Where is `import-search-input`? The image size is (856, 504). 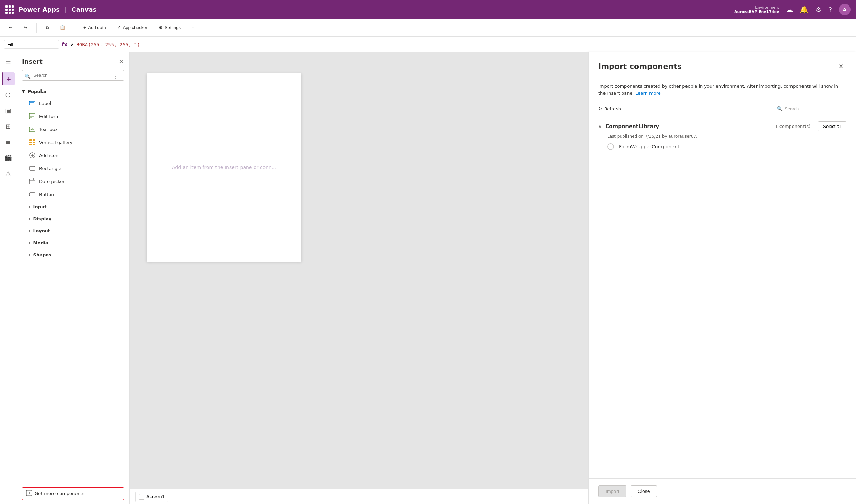
import-search-input is located at coordinates (816, 109).